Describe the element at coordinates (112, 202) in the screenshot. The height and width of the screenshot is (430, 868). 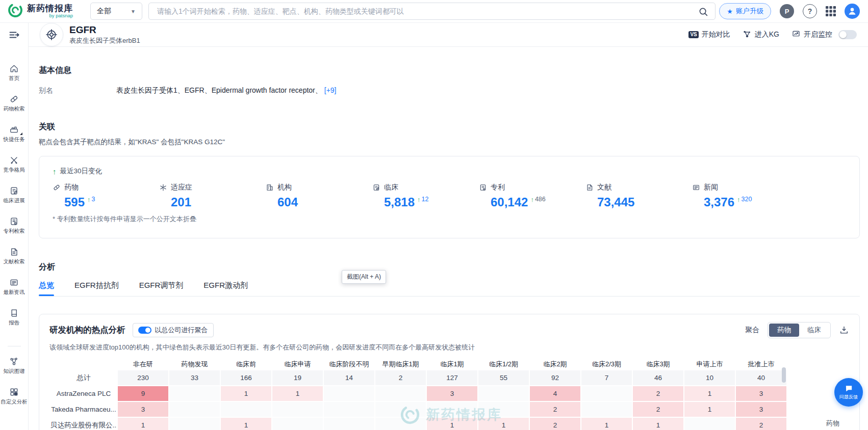
I see `stat-value: 595↑3` at that location.